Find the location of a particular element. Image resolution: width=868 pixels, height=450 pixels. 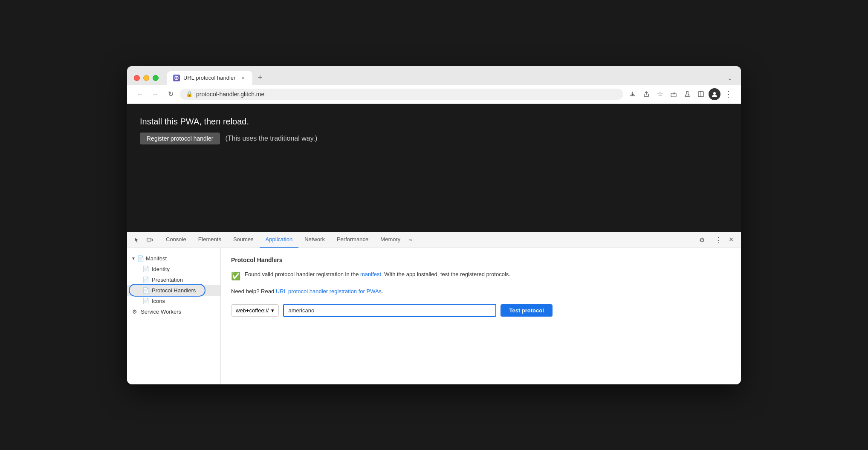

check-circle-icon: ✅ is located at coordinates (236, 276).